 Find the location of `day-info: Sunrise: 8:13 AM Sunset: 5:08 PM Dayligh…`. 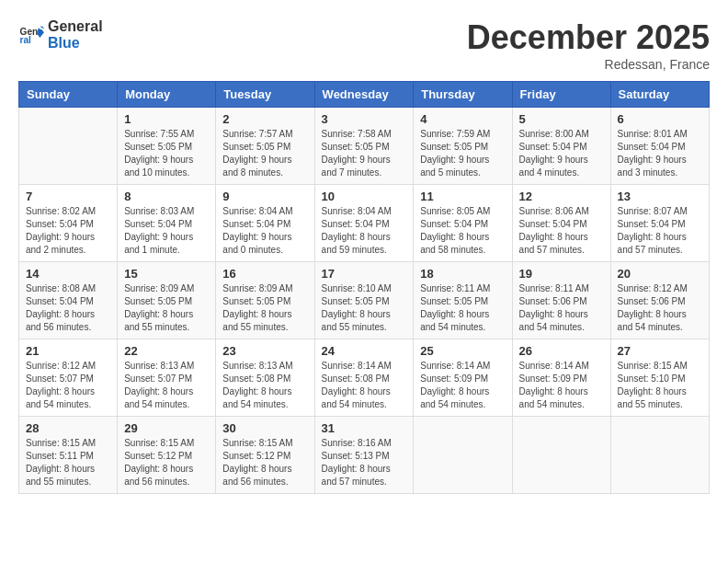

day-info: Sunrise: 8:13 AM Sunset: 5:08 PM Dayligh… is located at coordinates (265, 385).